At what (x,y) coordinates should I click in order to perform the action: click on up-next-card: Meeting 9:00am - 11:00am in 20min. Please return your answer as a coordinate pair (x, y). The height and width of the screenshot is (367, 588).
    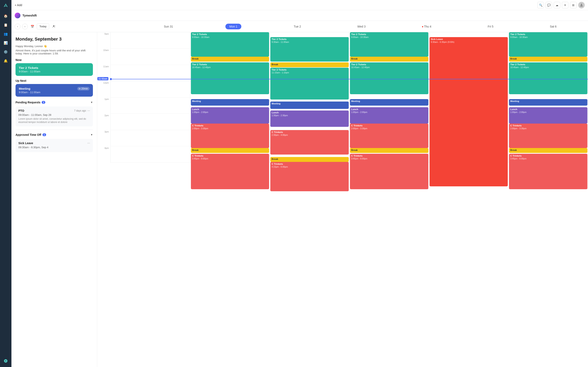
    Looking at the image, I should click on (54, 90).